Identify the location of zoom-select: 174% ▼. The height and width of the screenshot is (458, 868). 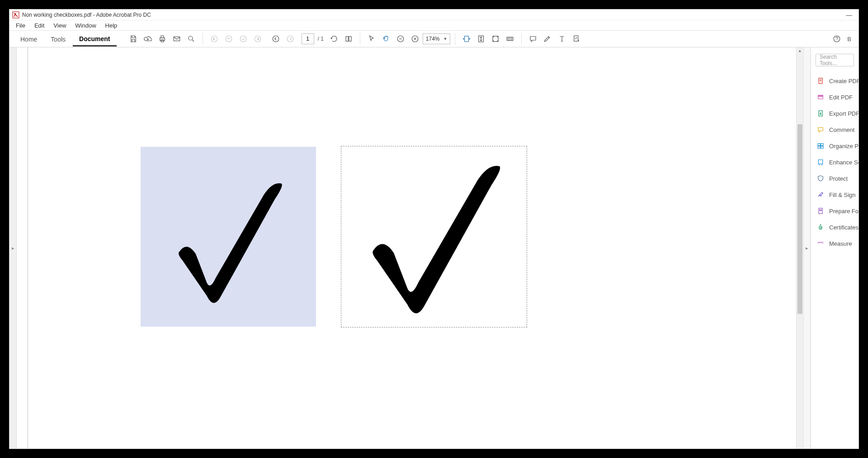
(437, 39).